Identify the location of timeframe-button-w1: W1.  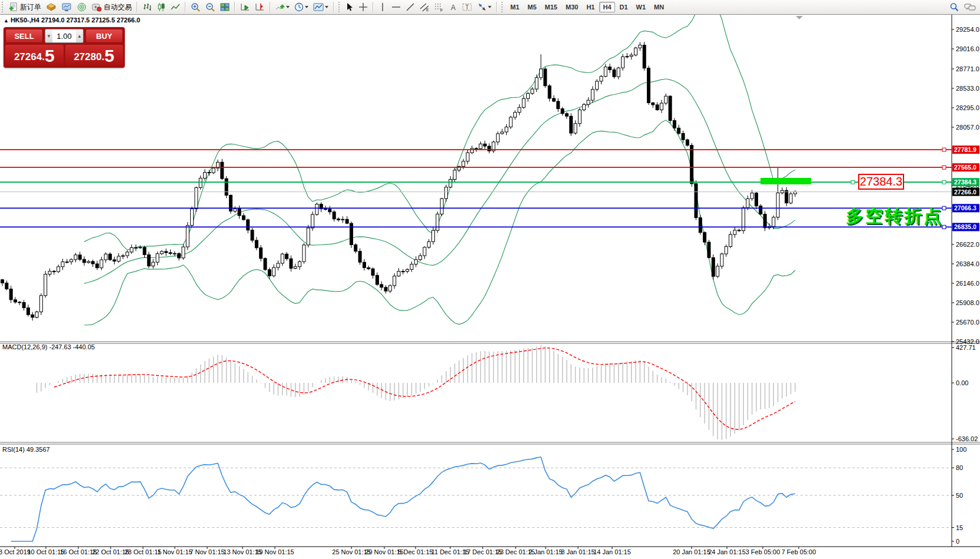
(642, 7).